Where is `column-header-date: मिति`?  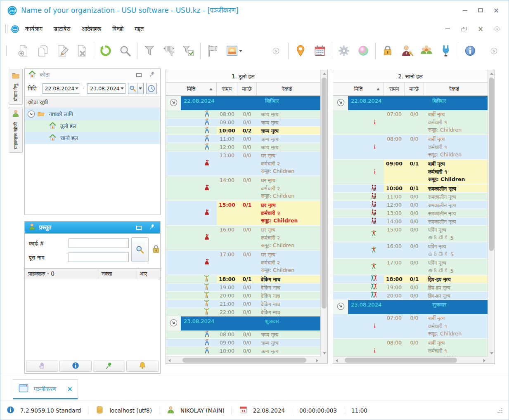 column-header-date: मिति is located at coordinates (358, 89).